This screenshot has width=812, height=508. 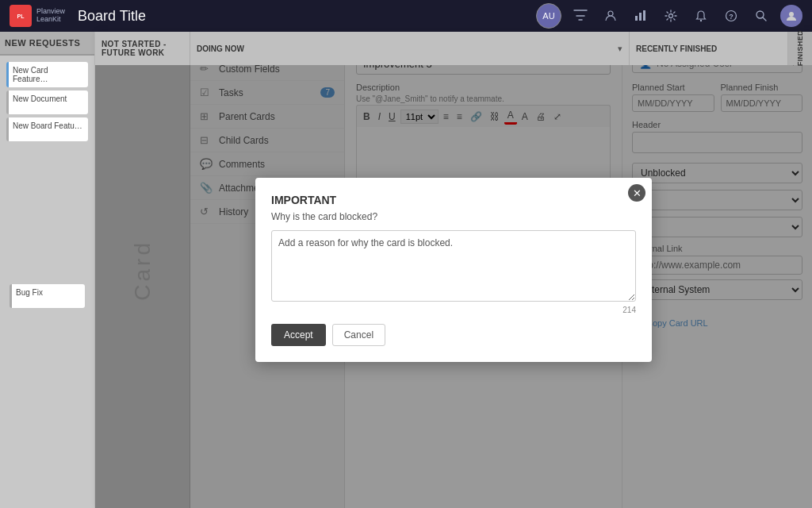 I want to click on app-logo: PL Planview LeanKit, so click(x=37, y=16).